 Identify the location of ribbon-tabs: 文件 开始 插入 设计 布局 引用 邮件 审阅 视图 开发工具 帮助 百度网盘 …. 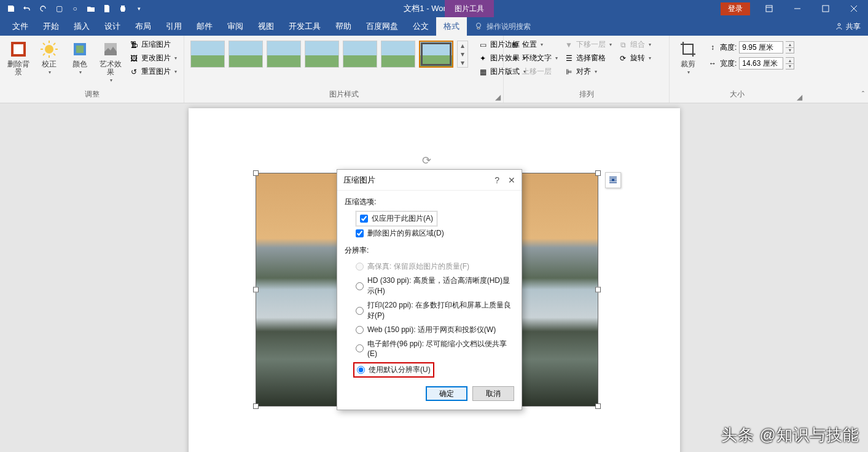
(434, 26).